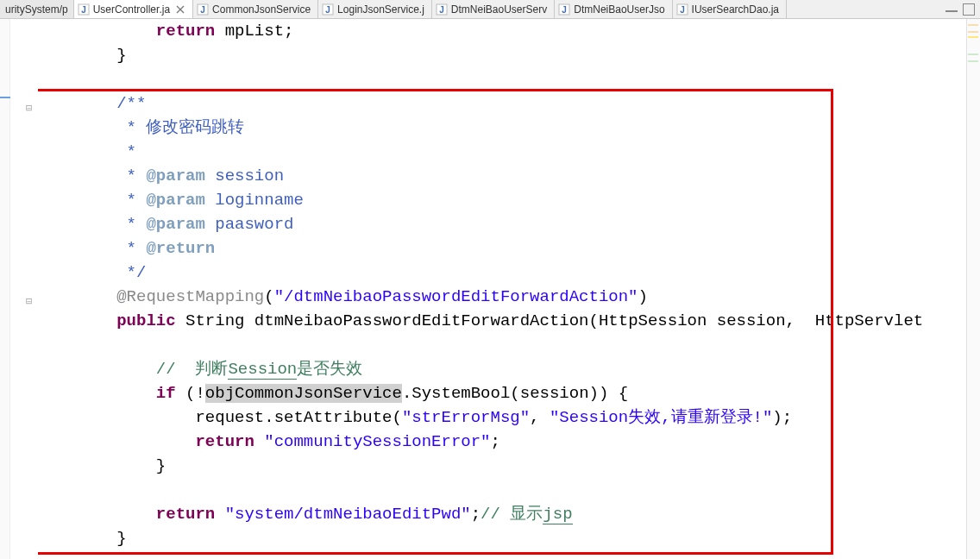  Describe the element at coordinates (613, 9) in the screenshot. I see `tab-dtmneibaouserjso: J DtmNeiBaoUserJso` at that location.